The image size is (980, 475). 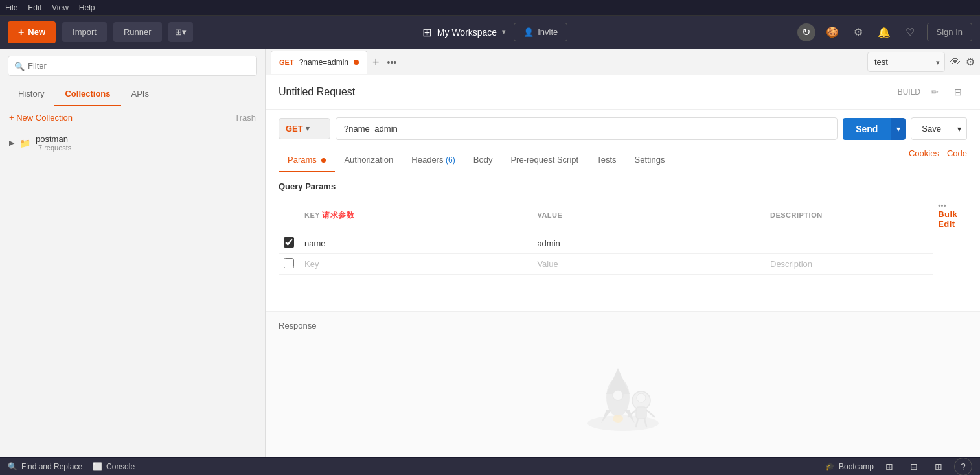 I want to click on response-title: Response, so click(x=298, y=325).